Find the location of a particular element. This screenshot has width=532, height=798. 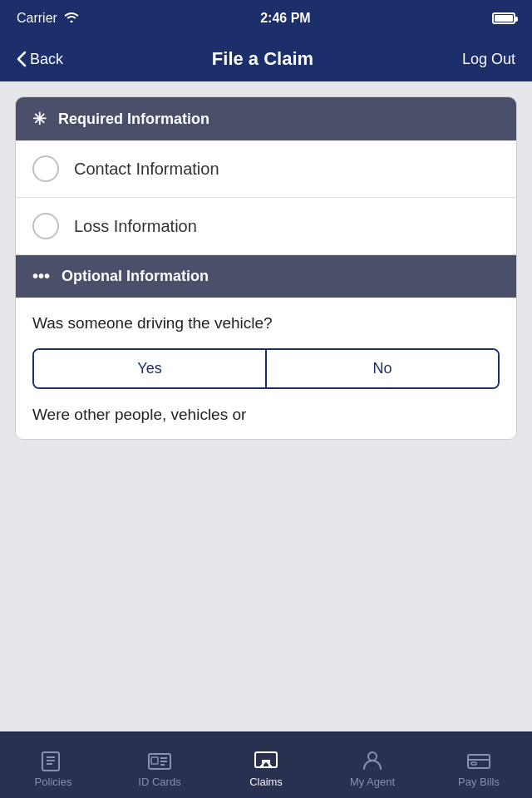

status-bar: Carrier 2:46 PM is located at coordinates (266, 18).